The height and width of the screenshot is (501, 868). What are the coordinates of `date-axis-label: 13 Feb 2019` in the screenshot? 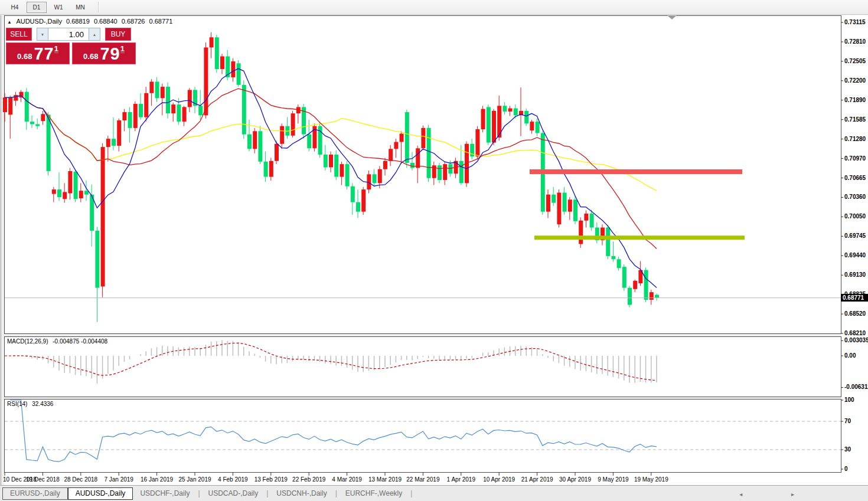 It's located at (271, 479).